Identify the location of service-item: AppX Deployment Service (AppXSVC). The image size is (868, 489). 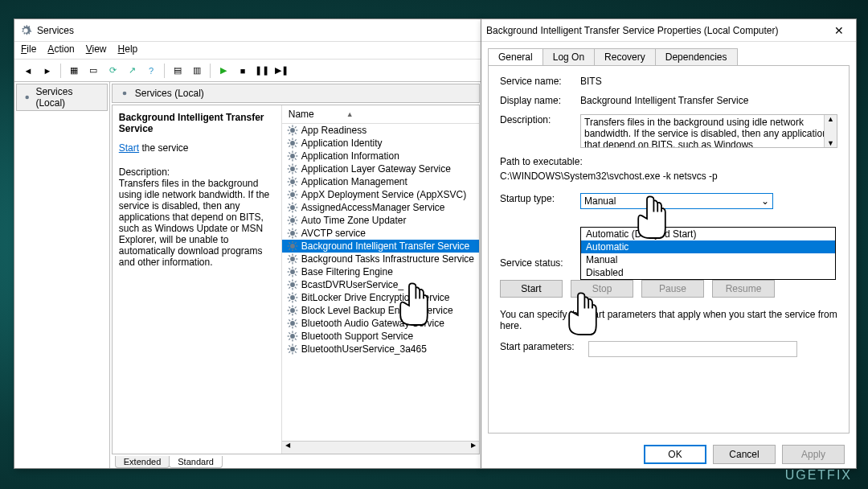
(381, 195).